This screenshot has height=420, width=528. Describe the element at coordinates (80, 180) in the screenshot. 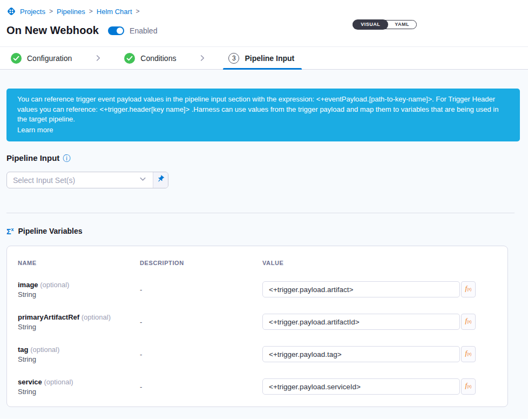

I see `input-set-select: Select Input Set(s)` at that location.